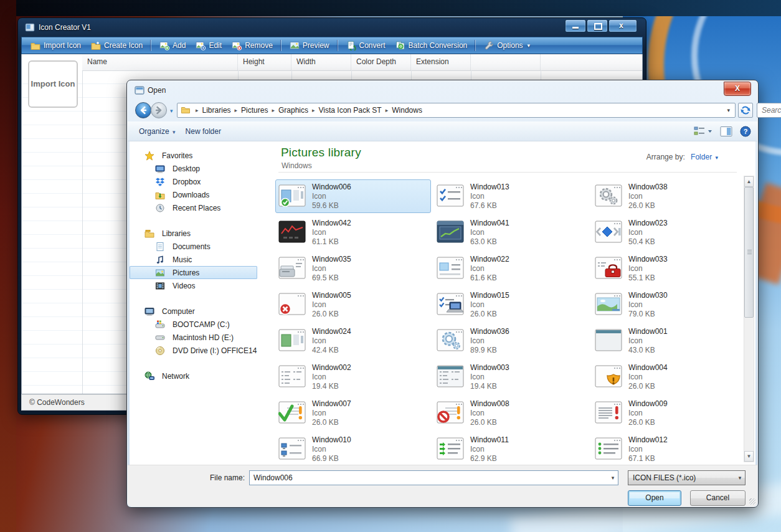 The height and width of the screenshot is (532, 781). What do you see at coordinates (670, 232) in the screenshot?
I see `file-item-window023: Window023Icon50.4 KB` at bounding box center [670, 232].